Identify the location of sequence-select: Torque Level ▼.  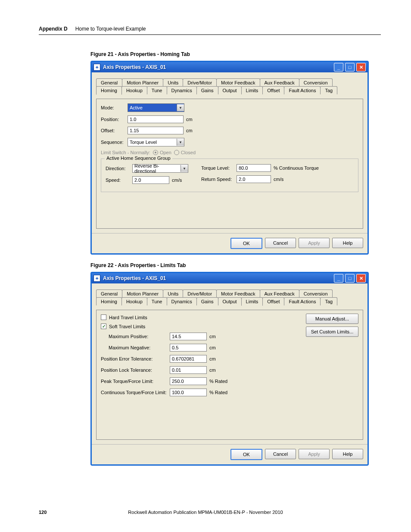
(156, 142).